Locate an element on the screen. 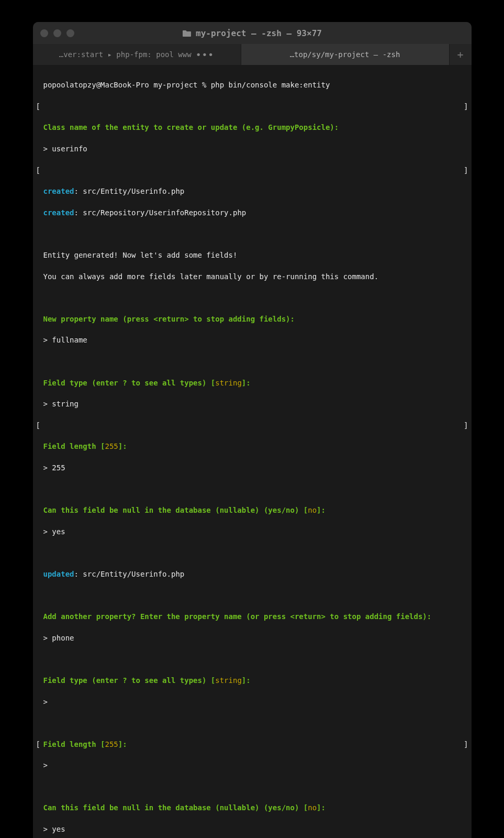  tab-label: …ver:start ▸ php-fpm: pool www is located at coordinates (126, 54).